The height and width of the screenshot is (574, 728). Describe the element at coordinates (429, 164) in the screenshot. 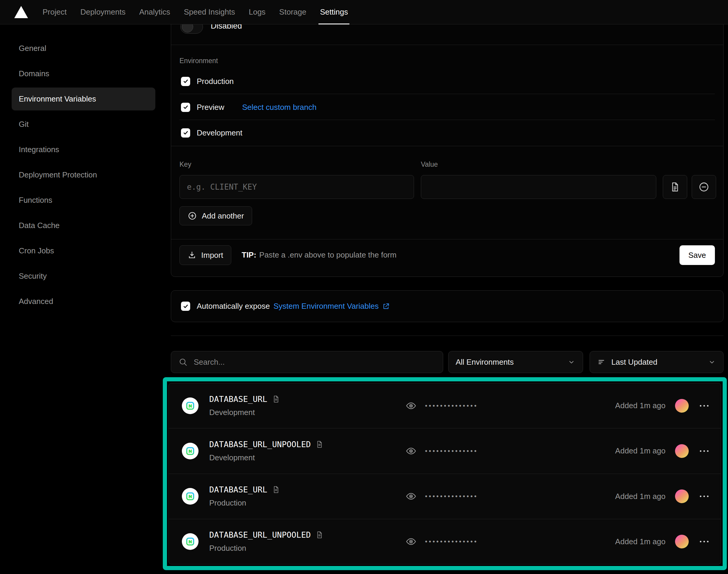

I see `value-field-label: Value` at that location.